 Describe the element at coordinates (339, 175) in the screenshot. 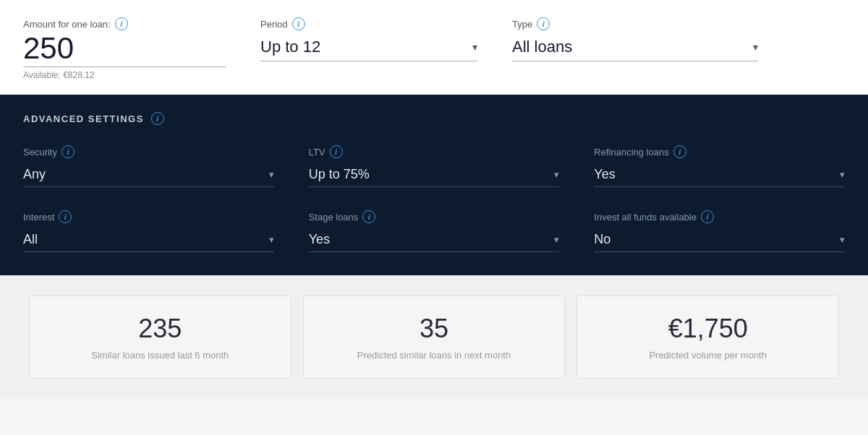

I see `adv-select-value-1: Up to 75%` at that location.